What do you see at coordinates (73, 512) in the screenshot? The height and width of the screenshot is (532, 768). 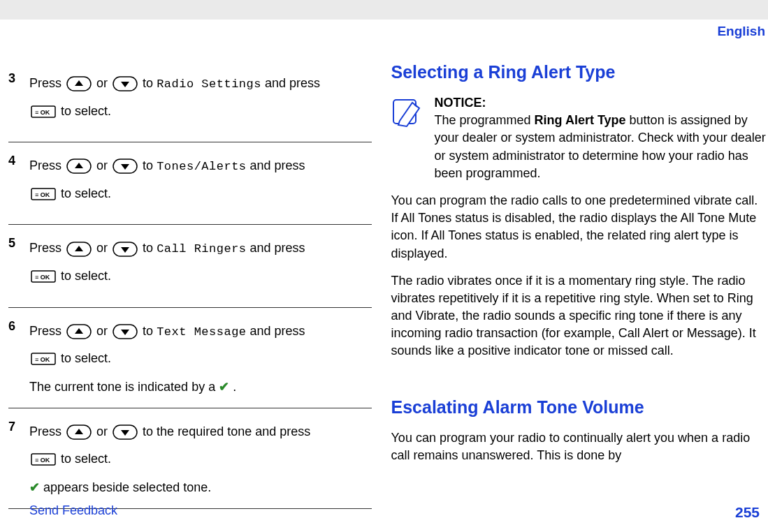 I see `send-feedback-link: Send Feedback` at bounding box center [73, 512].